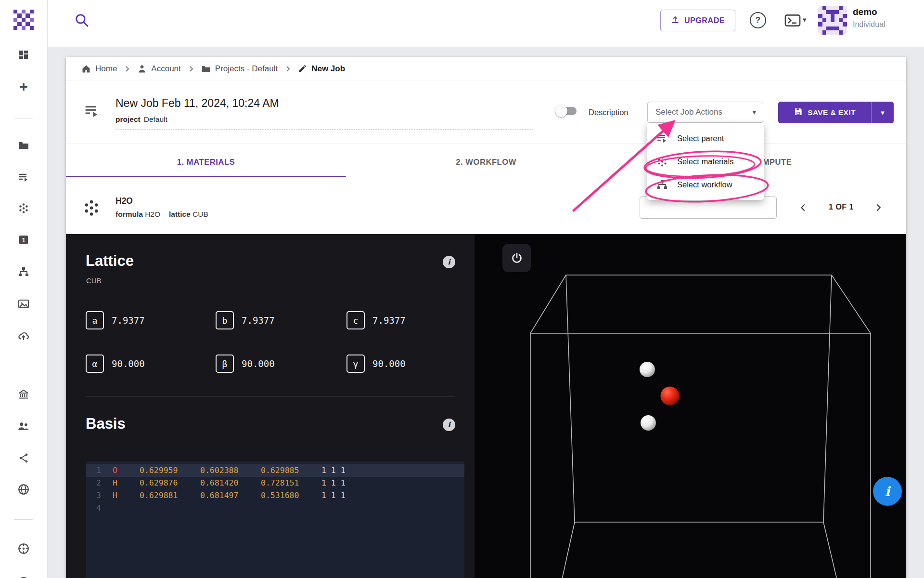  Describe the element at coordinates (449, 262) in the screenshot. I see `lattice-info-icon: i` at that location.